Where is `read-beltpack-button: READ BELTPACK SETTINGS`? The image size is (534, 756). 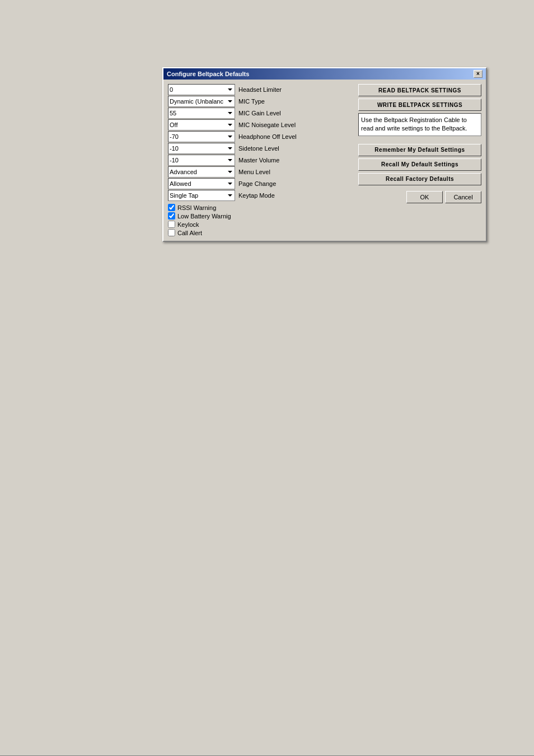
read-beltpack-button: READ BELTPACK SETTINGS is located at coordinates (420, 90).